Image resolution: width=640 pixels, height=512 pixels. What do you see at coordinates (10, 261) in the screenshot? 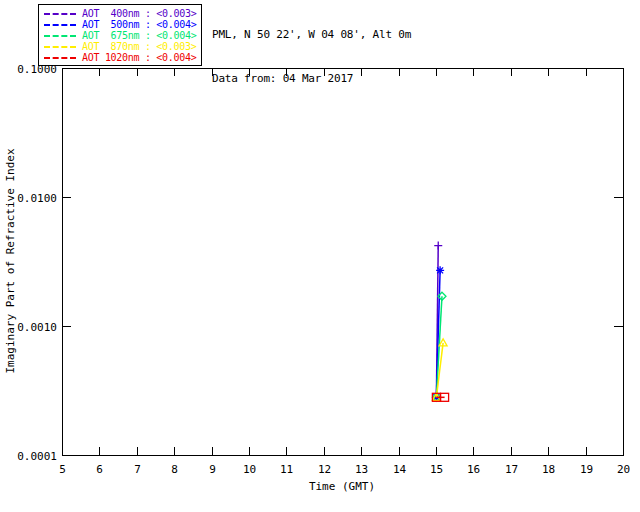
I see `y-axis-label: Imaginary Part of Refractive Index` at bounding box center [10, 261].